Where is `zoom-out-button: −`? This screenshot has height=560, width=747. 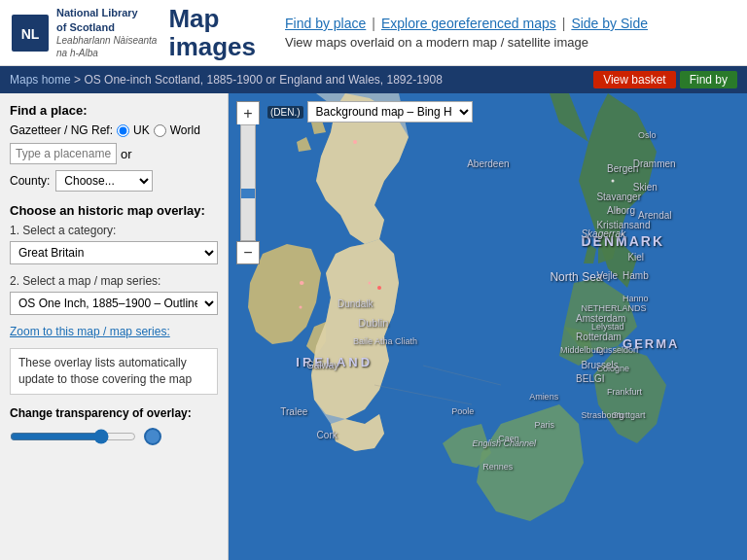
zoom-out-button: − is located at coordinates (248, 253).